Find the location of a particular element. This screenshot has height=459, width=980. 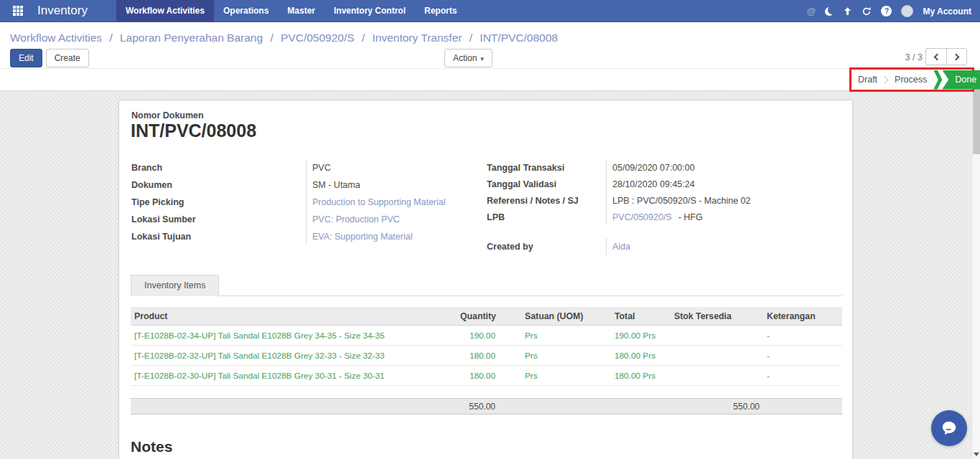

row-product: [T-E1028B-02-34-UP] Tali Sandal E1028B G… is located at coordinates (296, 336).